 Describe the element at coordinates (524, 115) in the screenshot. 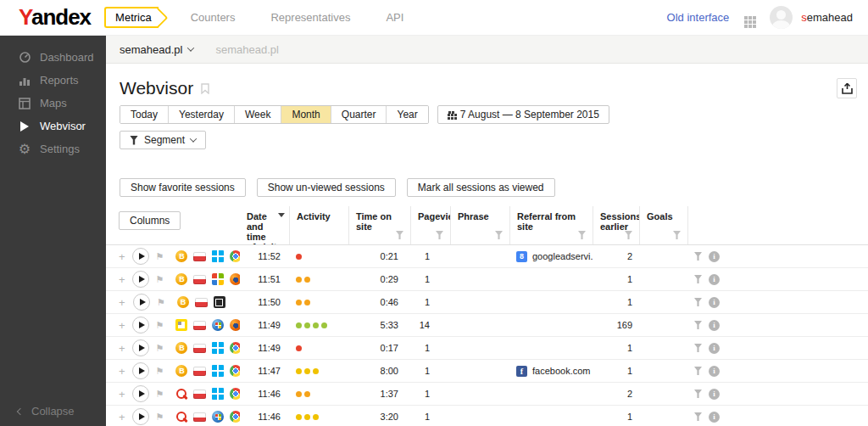

I see `date-range-button: 7 August — 8 September 2015` at that location.